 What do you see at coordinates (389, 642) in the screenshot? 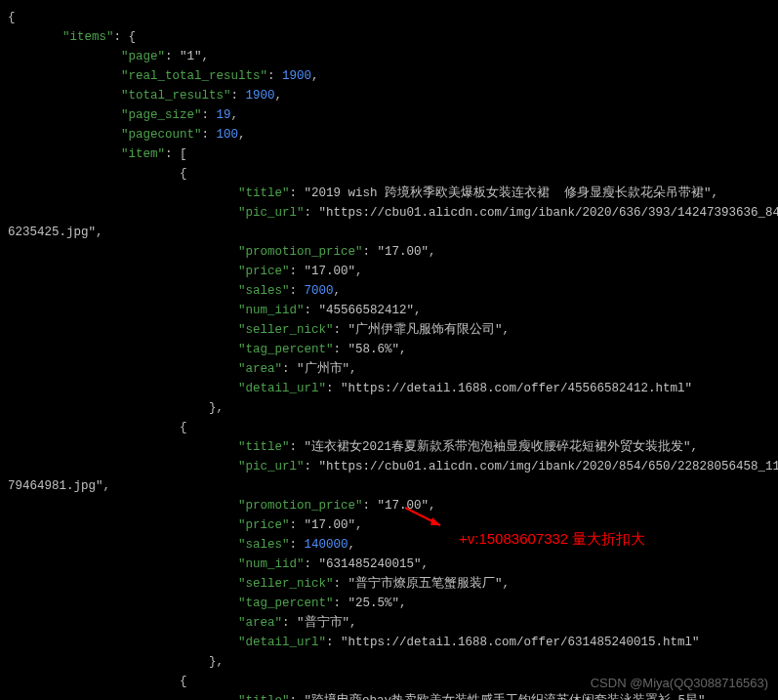
I see `item2-detail-url: "detail_url": "https://detail.1688.com/o…` at bounding box center [389, 642].